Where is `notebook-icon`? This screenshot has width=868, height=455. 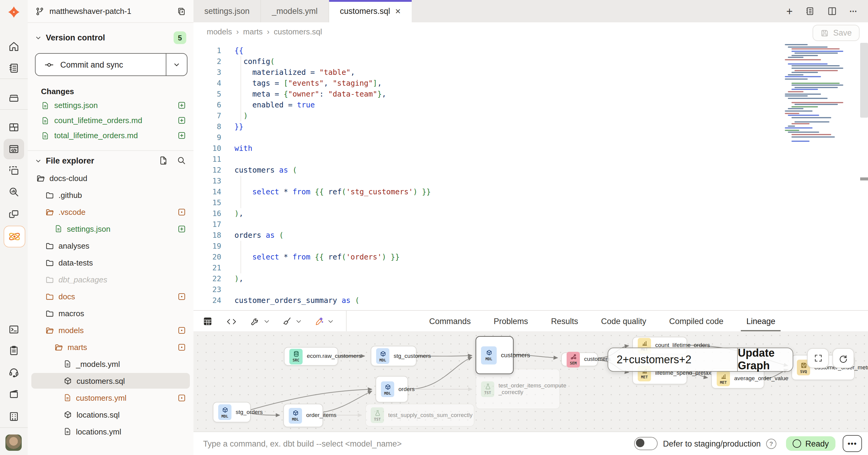
notebook-icon is located at coordinates (14, 68).